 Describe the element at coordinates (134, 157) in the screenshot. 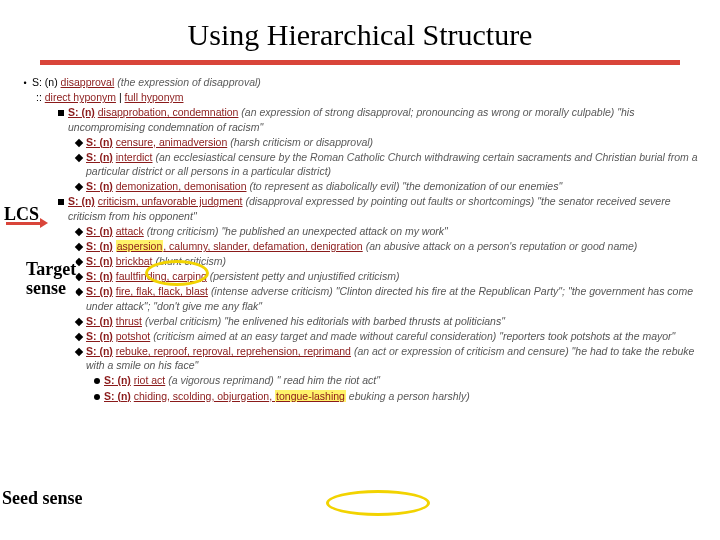

I see `synset-terms: interdict` at that location.